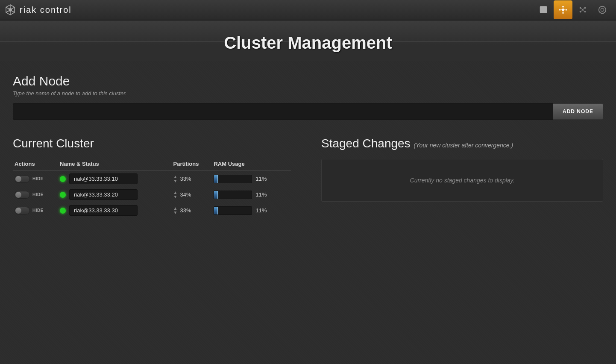  What do you see at coordinates (103, 195) in the screenshot?
I see `node-name-1: riak@33.33.33.20` at bounding box center [103, 195].